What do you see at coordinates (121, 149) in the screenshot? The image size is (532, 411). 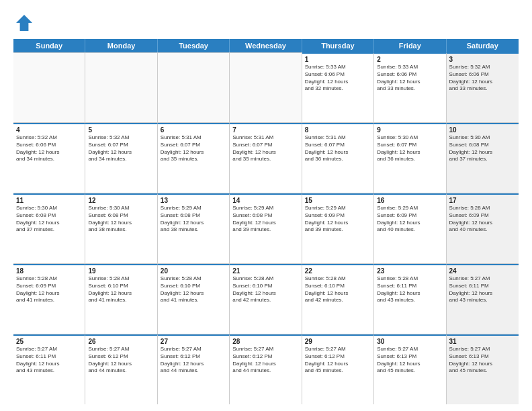 I see `cell-info: Sunrise: 5:32 AM Sunset: 6:07 PM Dayligh…` at bounding box center [121, 149].